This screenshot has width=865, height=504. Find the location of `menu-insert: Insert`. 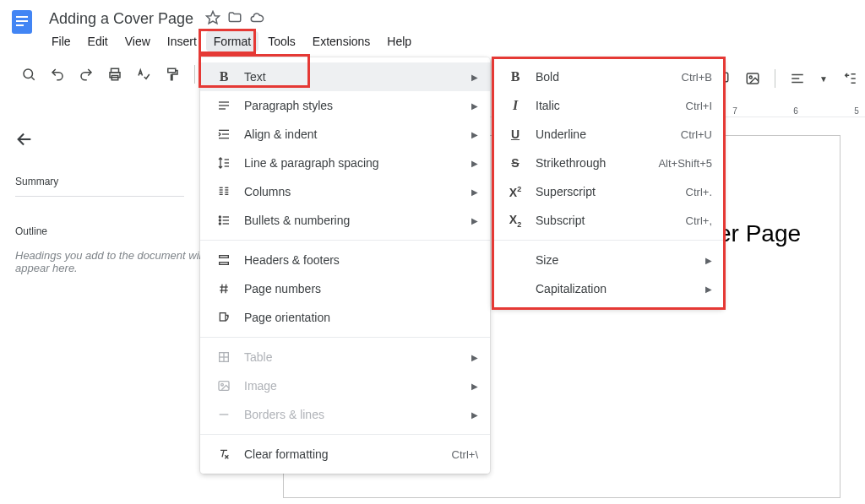

menu-insert: Insert is located at coordinates (182, 41).